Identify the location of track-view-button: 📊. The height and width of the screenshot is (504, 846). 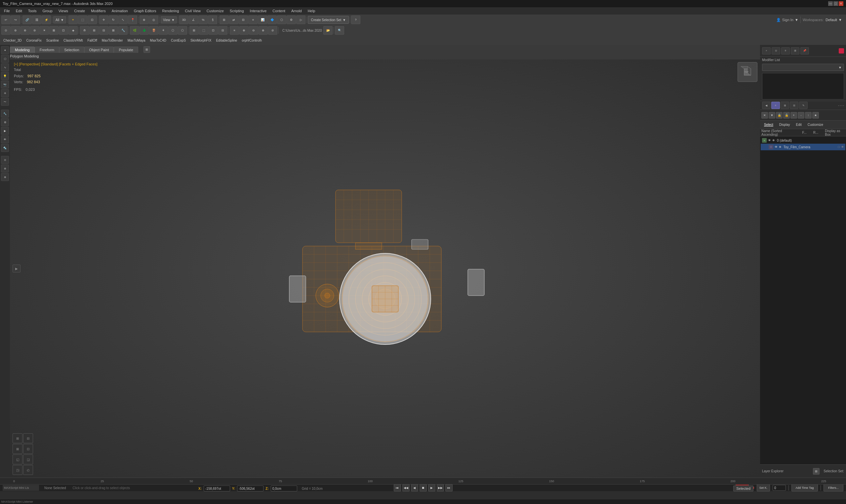
(262, 20).